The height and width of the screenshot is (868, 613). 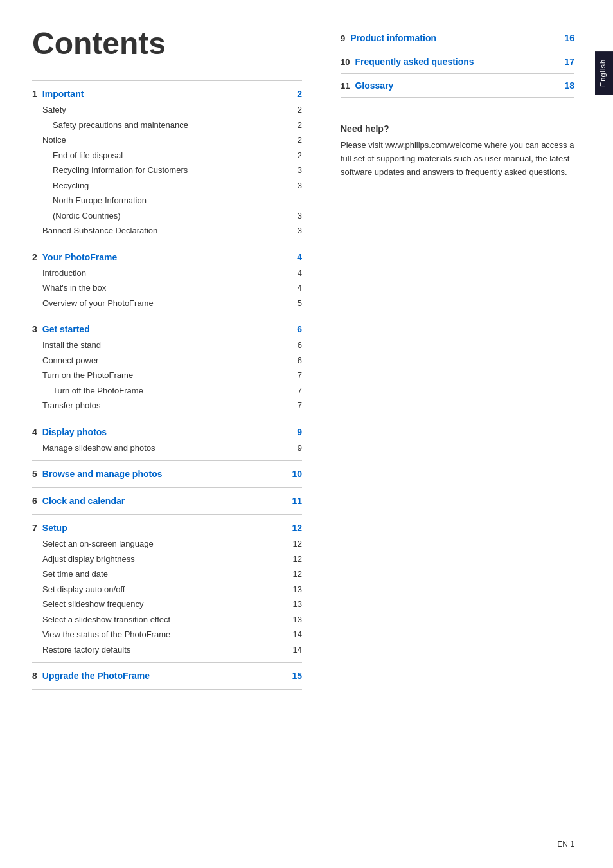 What do you see at coordinates (167, 586) in the screenshot?
I see `toc-section-7: 7 Setup12Select an on-screen language12A…` at bounding box center [167, 586].